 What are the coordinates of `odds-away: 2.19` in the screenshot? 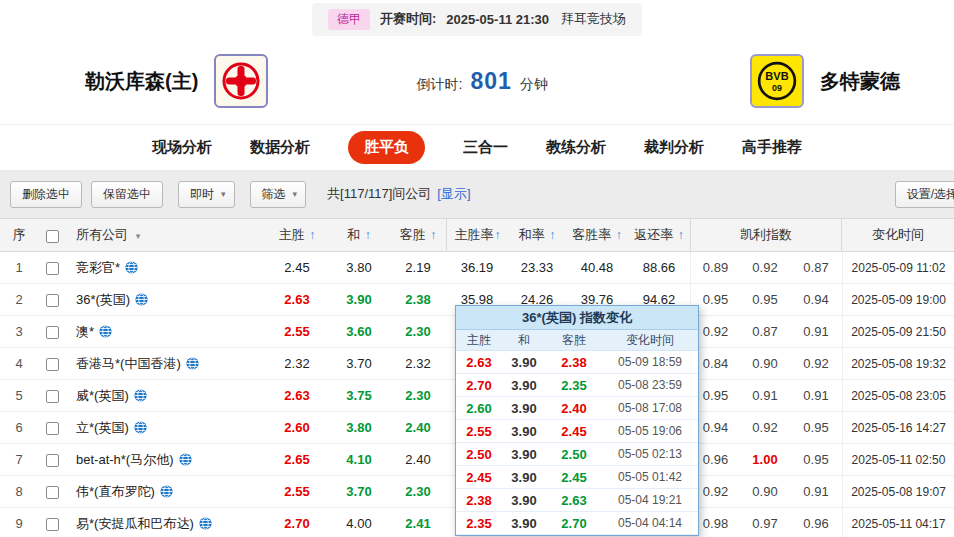 It's located at (418, 268).